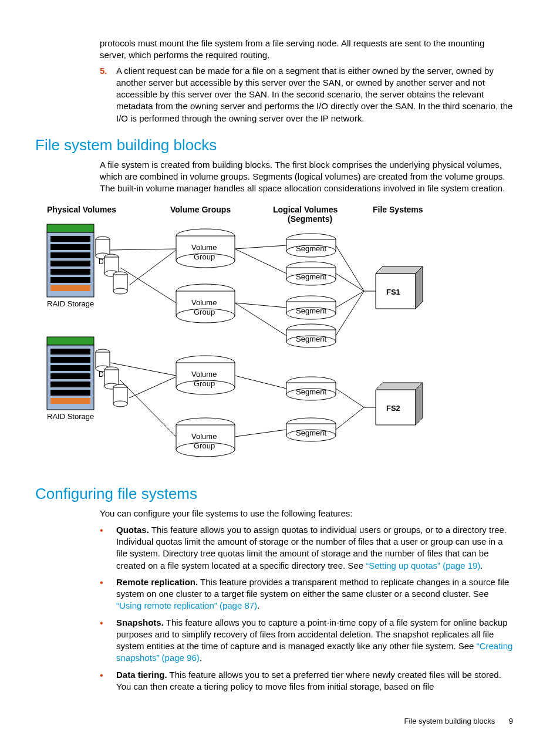  I want to click on footer-page-number: 9, so click(511, 721).